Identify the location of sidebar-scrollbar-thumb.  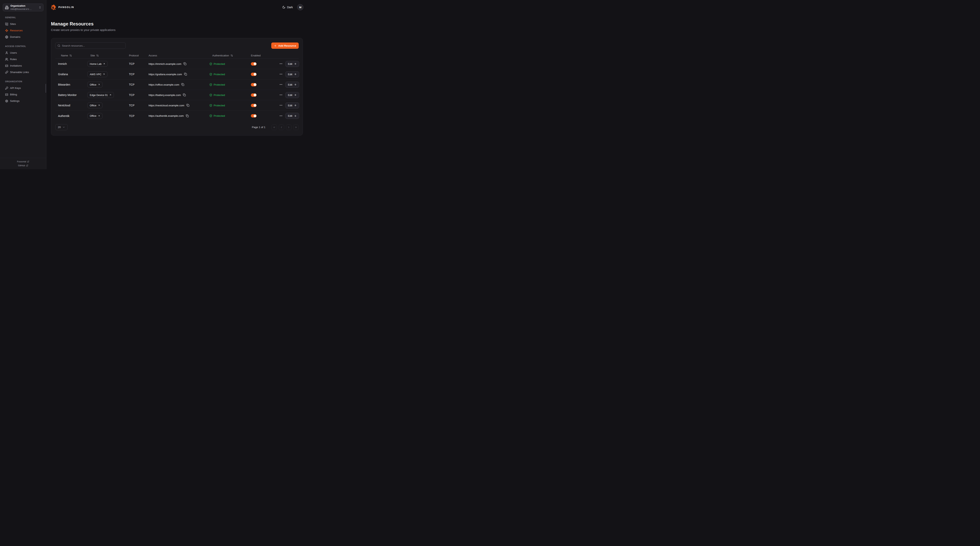
(46, 88).